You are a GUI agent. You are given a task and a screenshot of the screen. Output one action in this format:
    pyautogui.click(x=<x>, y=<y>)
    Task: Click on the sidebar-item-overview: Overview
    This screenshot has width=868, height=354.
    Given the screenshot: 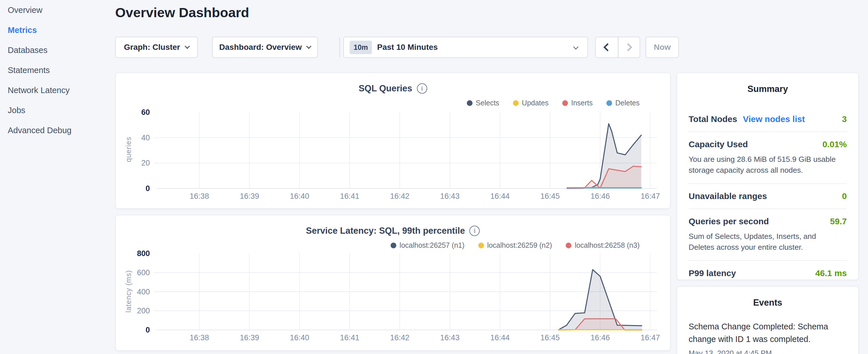 What is the action you would take?
    pyautogui.click(x=58, y=10)
    